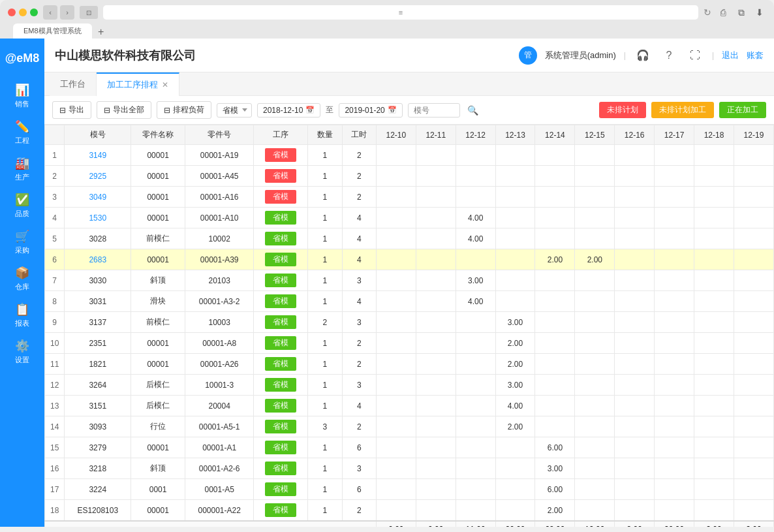 The width and height of the screenshot is (774, 532). Describe the element at coordinates (359, 239) in the screenshot. I see `cell-hours: 4` at that location.